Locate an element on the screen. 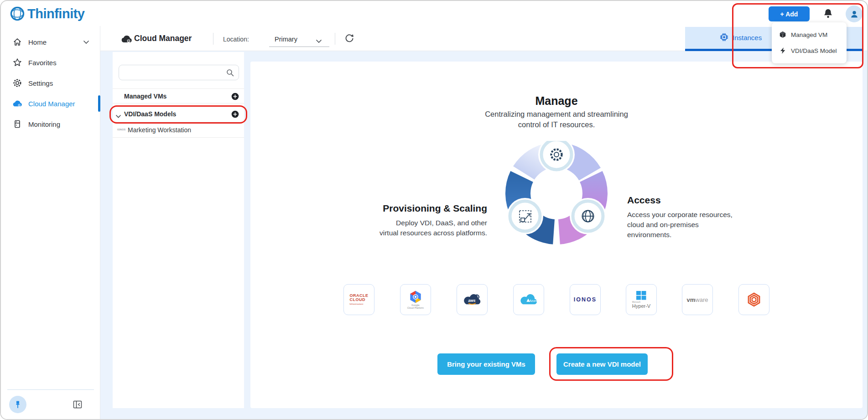  pin-button is located at coordinates (18, 404).